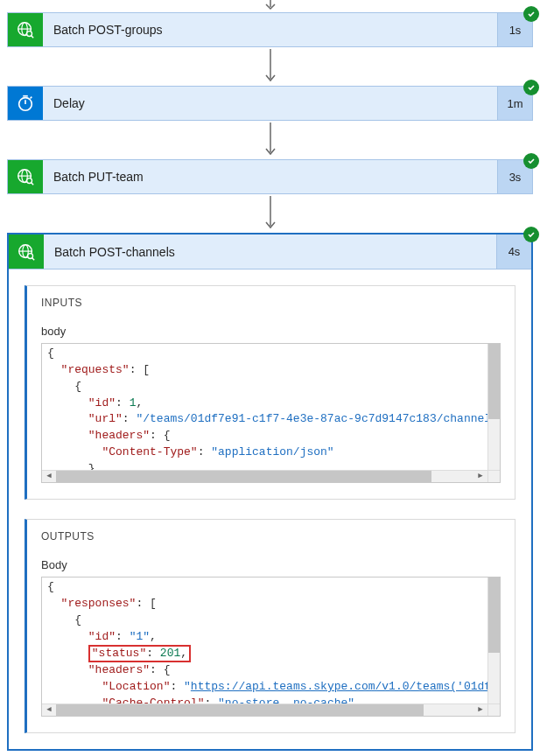 Image resolution: width=540 pixels, height=756 pixels. What do you see at coordinates (270, 6) in the screenshot?
I see `flow-arrow-top` at bounding box center [270, 6].